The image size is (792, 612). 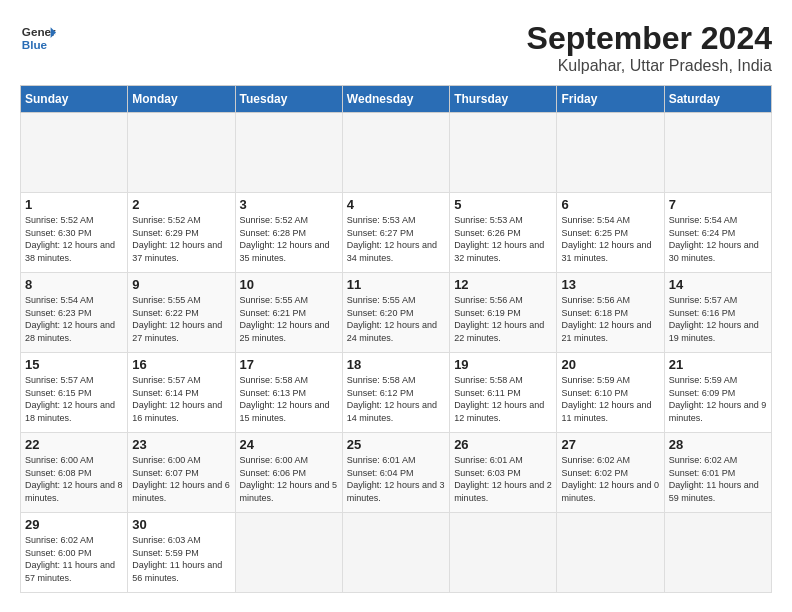 What do you see at coordinates (650, 66) in the screenshot?
I see `location-title: Kulpahar, Uttar Pradesh, India` at bounding box center [650, 66].